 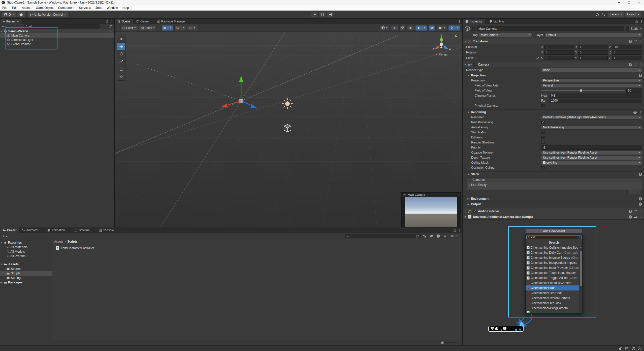 I want to click on opaque-texture-dropdown: Use settings from Render Pipeline Asset▼, so click(x=592, y=153).